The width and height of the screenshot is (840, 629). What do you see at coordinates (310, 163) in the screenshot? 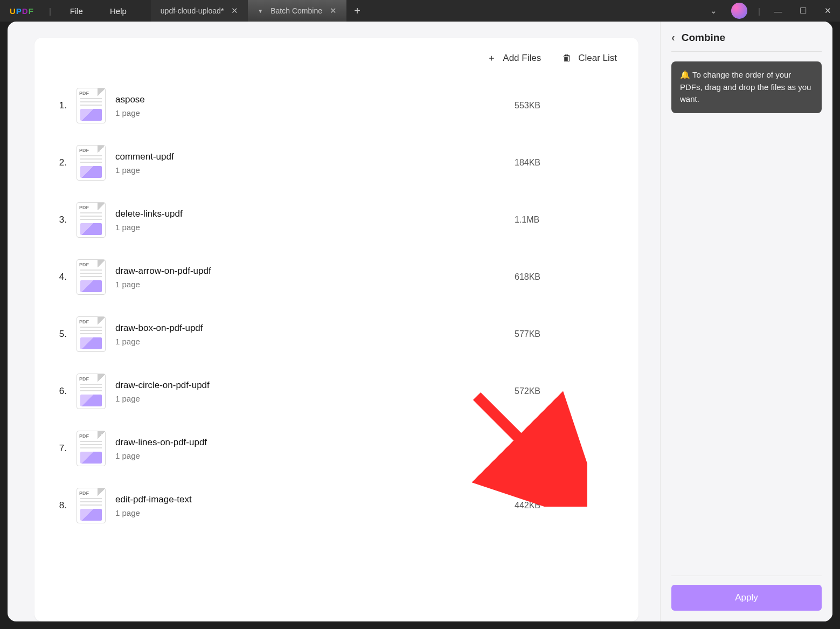
I see `file-meta: comment-updf1 page` at bounding box center [310, 163].